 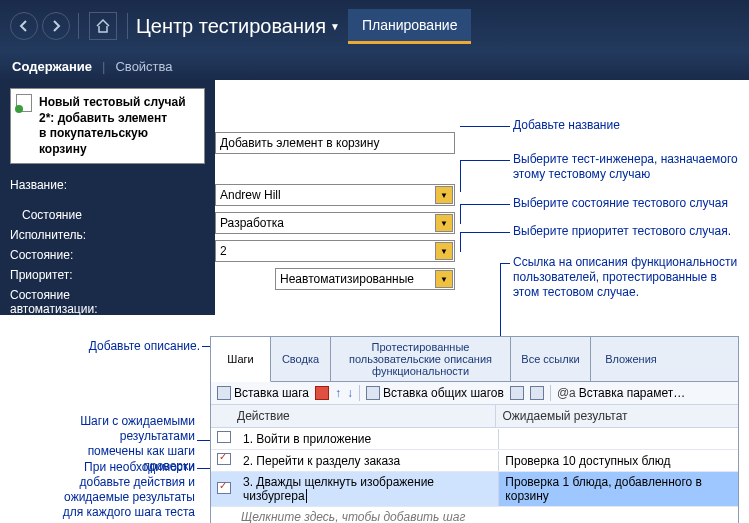 What do you see at coordinates (224, 393) in the screenshot?
I see `insert-step-icon` at bounding box center [224, 393].